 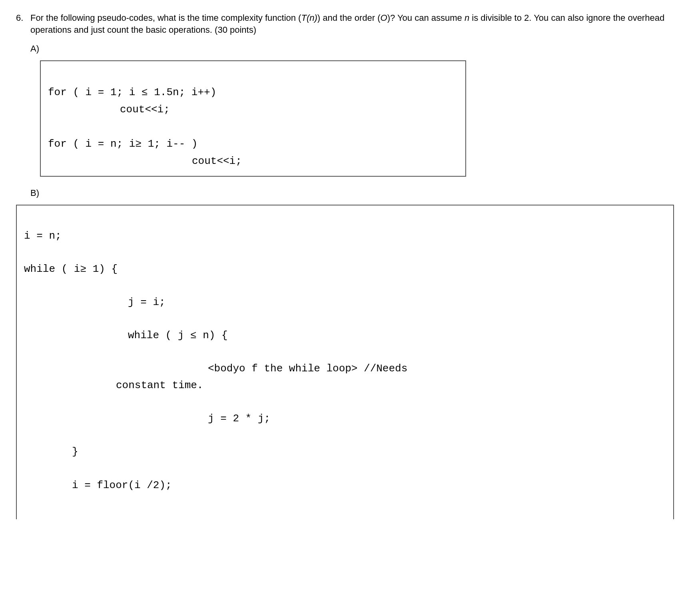 I want to click on codeA-line3: for ( i = n; i≥ 1; i-- ), so click(x=123, y=144).